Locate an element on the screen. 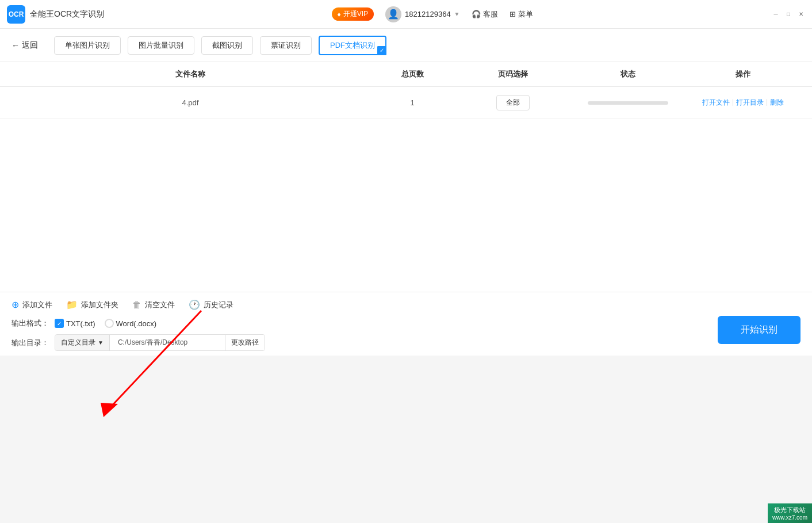 The image size is (812, 523). bottom-actions: ⊕ 添加文件 📁 添加文件夹 🗑 清空文件 🕐 历史记录 is located at coordinates (406, 305).